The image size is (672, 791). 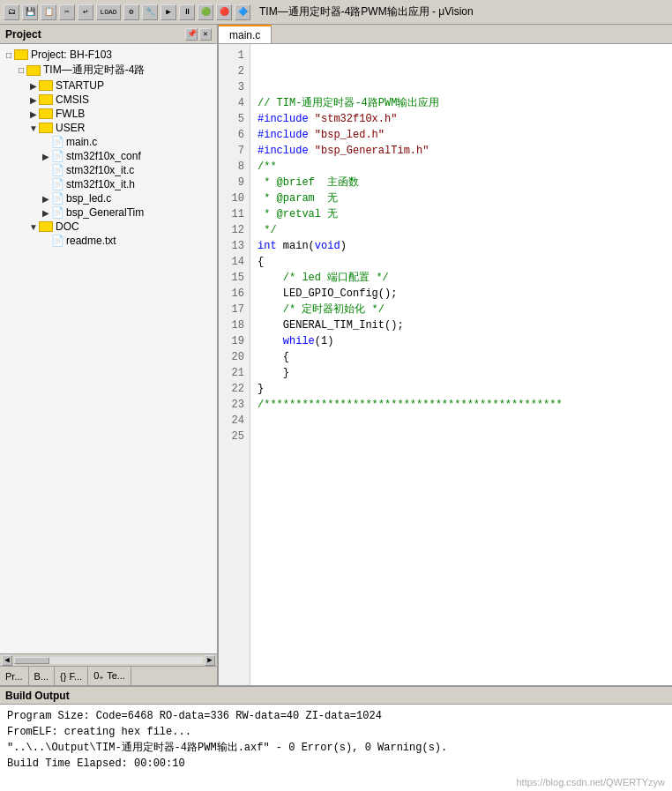 I want to click on tree-item-8: ▶📄stm32f10x_conf, so click(x=108, y=156).